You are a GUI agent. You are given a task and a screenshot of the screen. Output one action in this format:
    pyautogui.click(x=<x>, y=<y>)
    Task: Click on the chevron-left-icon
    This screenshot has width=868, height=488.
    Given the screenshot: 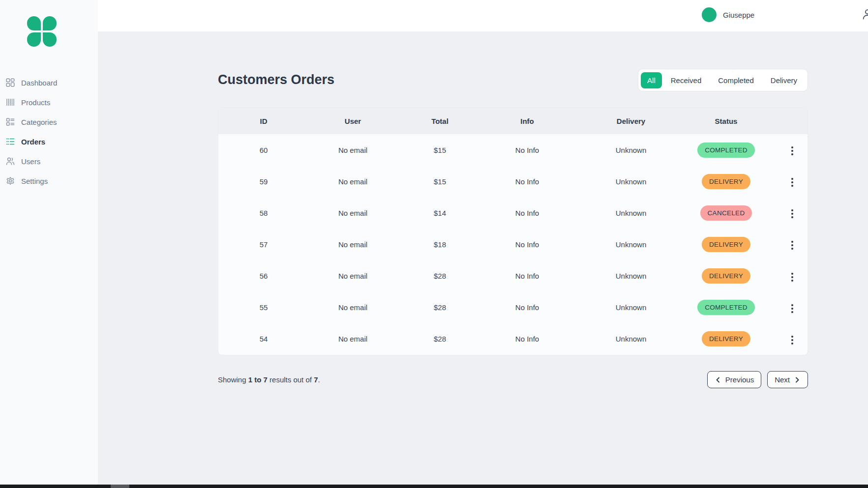 What is the action you would take?
    pyautogui.click(x=718, y=380)
    